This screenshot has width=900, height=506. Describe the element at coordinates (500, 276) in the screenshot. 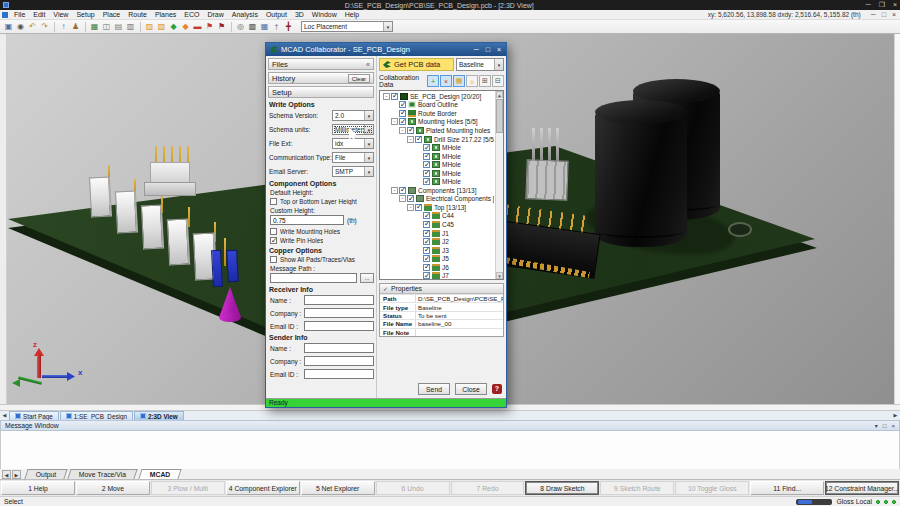

I see `scroll-down-icon: ▼` at that location.